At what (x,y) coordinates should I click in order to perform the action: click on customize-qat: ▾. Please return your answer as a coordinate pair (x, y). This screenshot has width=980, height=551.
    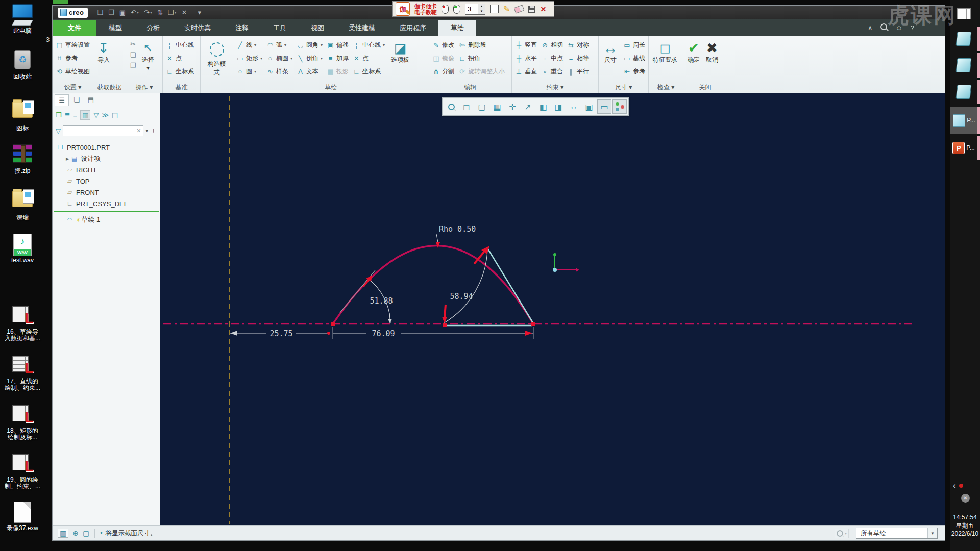
    Looking at the image, I should click on (199, 12).